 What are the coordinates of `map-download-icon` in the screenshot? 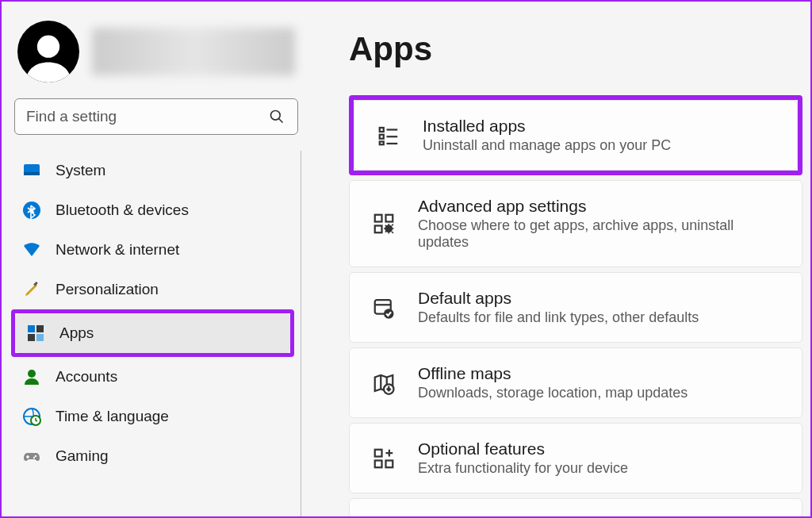 It's located at (384, 383).